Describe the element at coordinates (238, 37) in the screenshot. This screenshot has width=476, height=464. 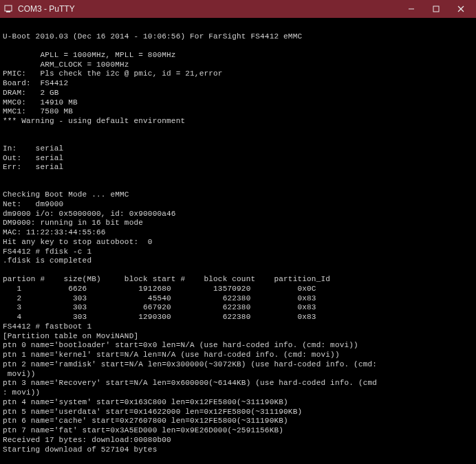
I see `terminal-line: U-Boot 2010.03 (Dec 16 2014 - 10:06:56) …` at that location.